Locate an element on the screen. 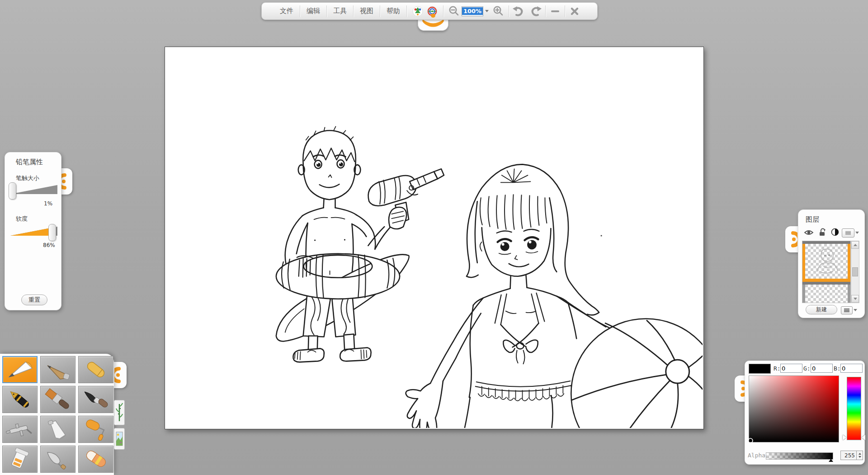 The height and width of the screenshot is (475, 868). saturation-value-square is located at coordinates (794, 409).